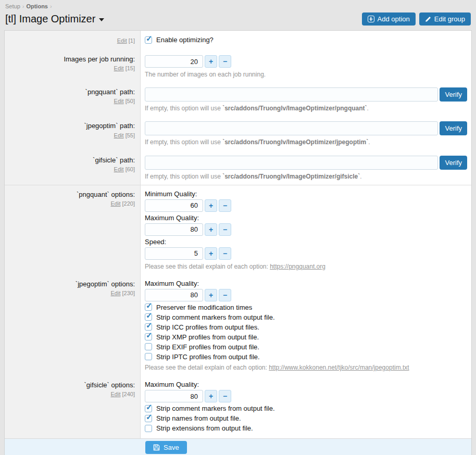 Image resolution: width=476 pixels, height=455 pixels. I want to click on strip-exif-checkbox, so click(148, 347).